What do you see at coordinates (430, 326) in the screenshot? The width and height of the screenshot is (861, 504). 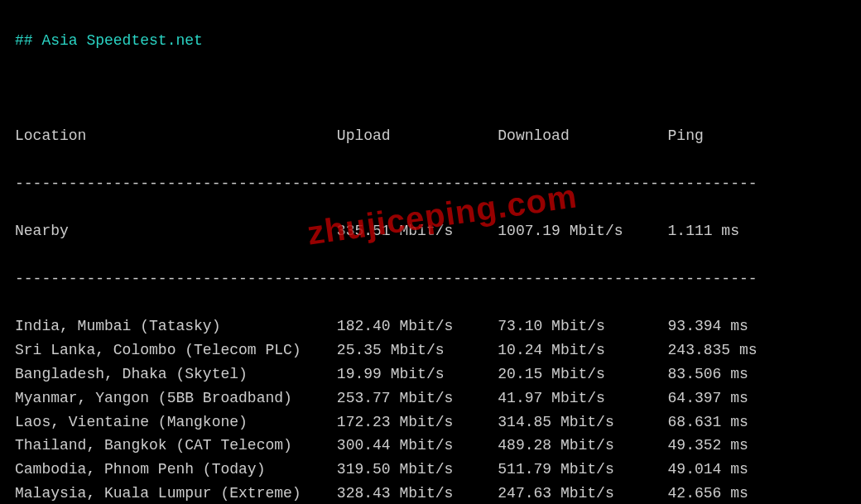 I see `table-row: India, Mumbai (Tatasky) 182.40 Mbit/s 73…` at bounding box center [430, 326].